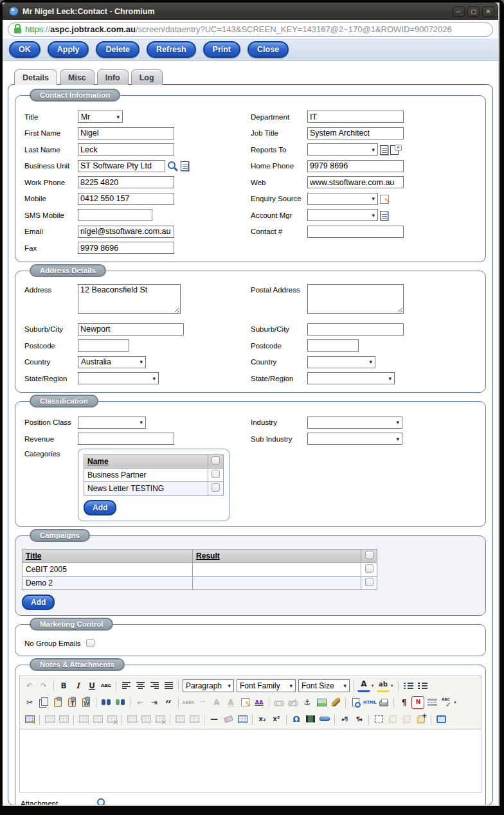 This screenshot has height=815, width=504. Describe the element at coordinates (126, 248) in the screenshot. I see `fax-input` at that location.